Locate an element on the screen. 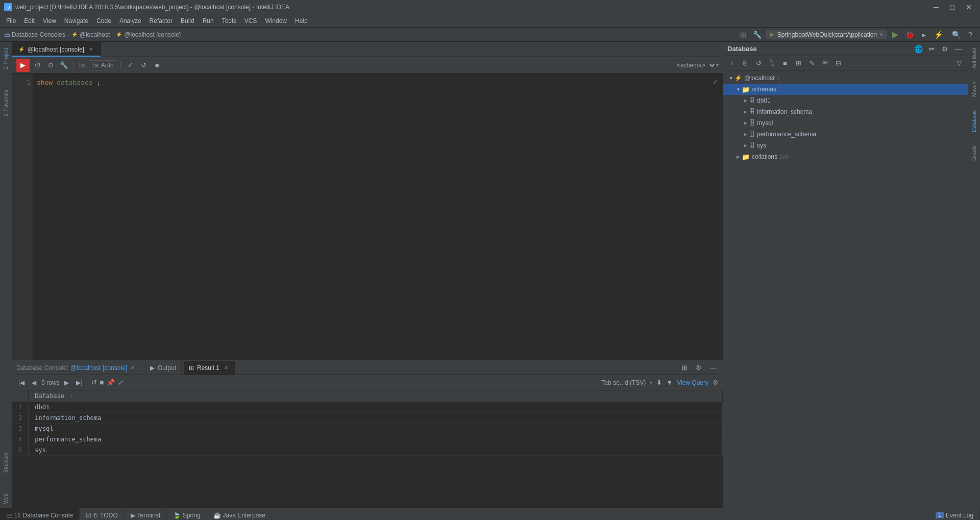 Image resolution: width=980 pixels, height=520 pixels. coverage-button: ▸ is located at coordinates (924, 35).